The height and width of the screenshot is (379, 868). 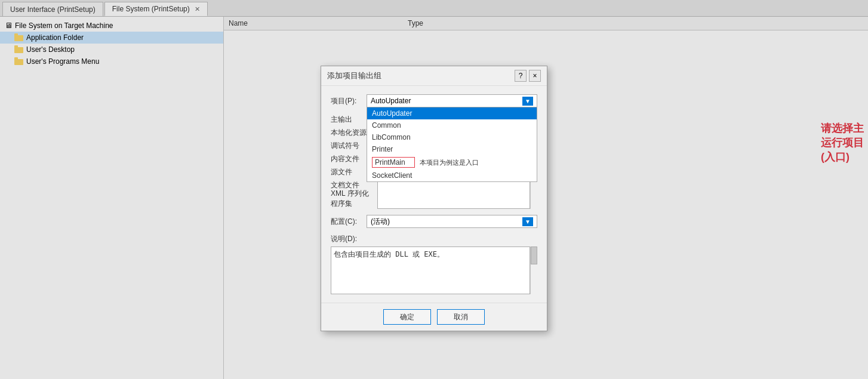 What do you see at coordinates (349, 101) in the screenshot?
I see `project-label: 项目(P):` at bounding box center [349, 101].